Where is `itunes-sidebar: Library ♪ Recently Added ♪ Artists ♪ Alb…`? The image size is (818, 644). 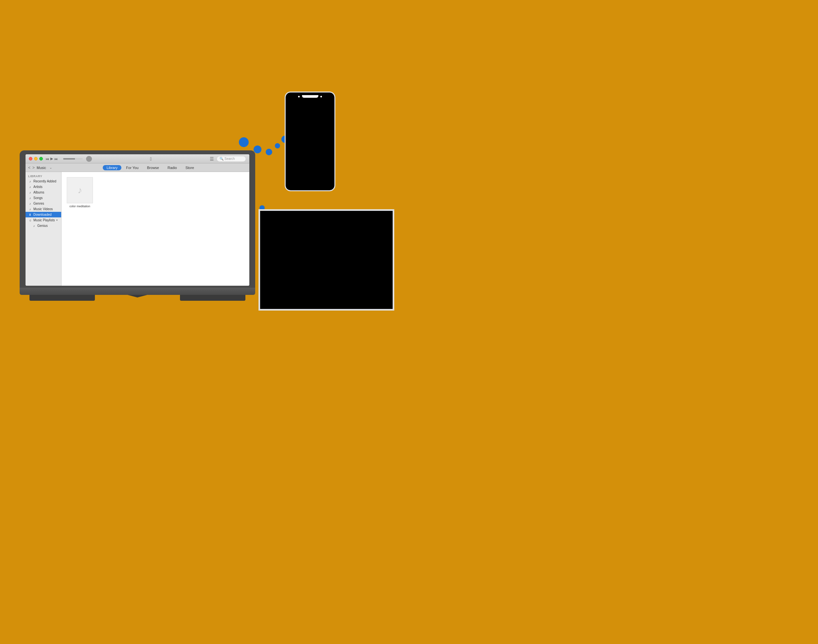 itunes-sidebar: Library ♪ Recently Added ♪ Artists ♪ Alb… is located at coordinates (44, 229).